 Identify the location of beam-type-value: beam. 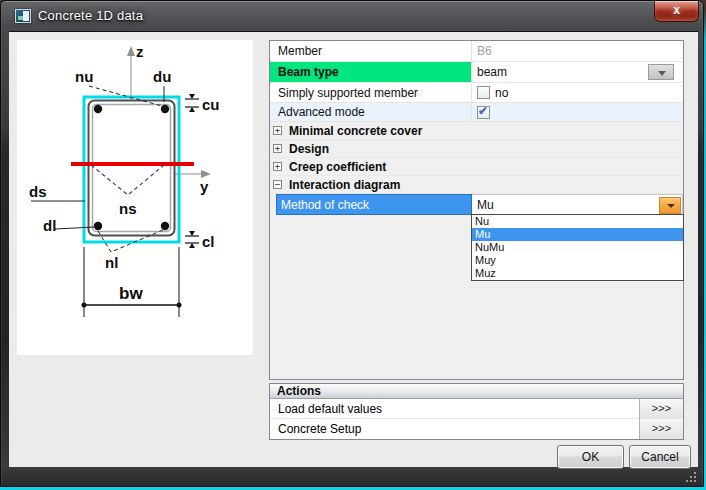
(492, 72).